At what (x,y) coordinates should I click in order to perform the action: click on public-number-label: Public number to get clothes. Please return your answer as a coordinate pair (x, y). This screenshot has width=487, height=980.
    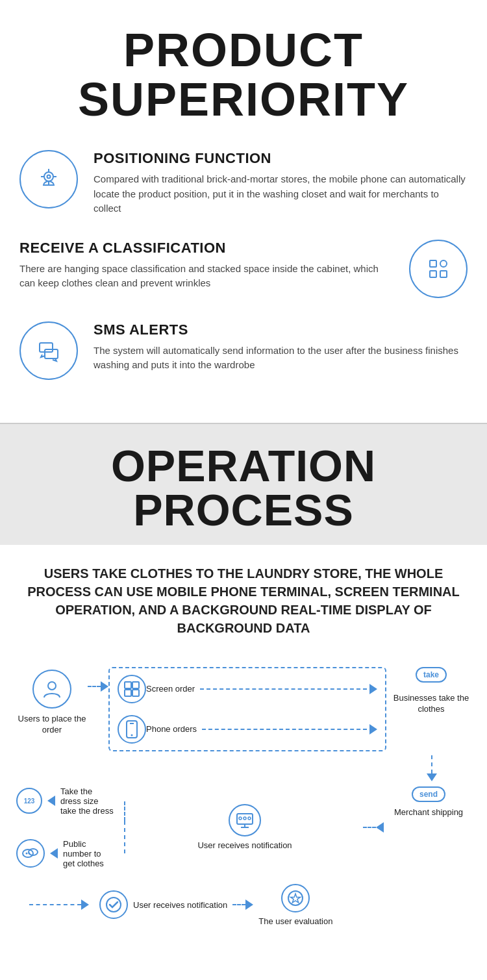
    Looking at the image, I should click on (89, 853).